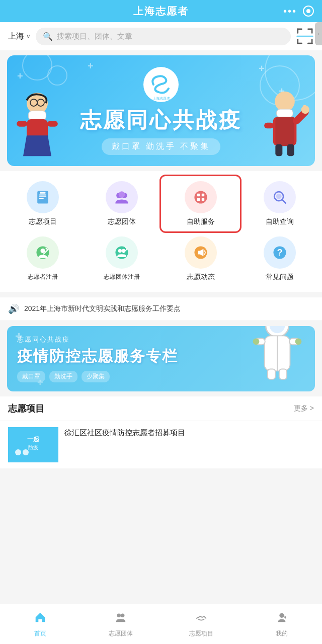  I want to click on nav-project-label: 志愿项目, so click(201, 634).